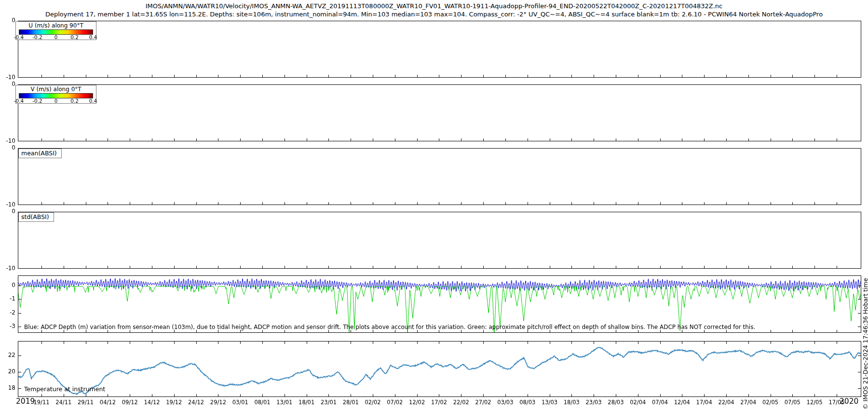  I want to click on x-tick-label: 03/01, so click(240, 402).